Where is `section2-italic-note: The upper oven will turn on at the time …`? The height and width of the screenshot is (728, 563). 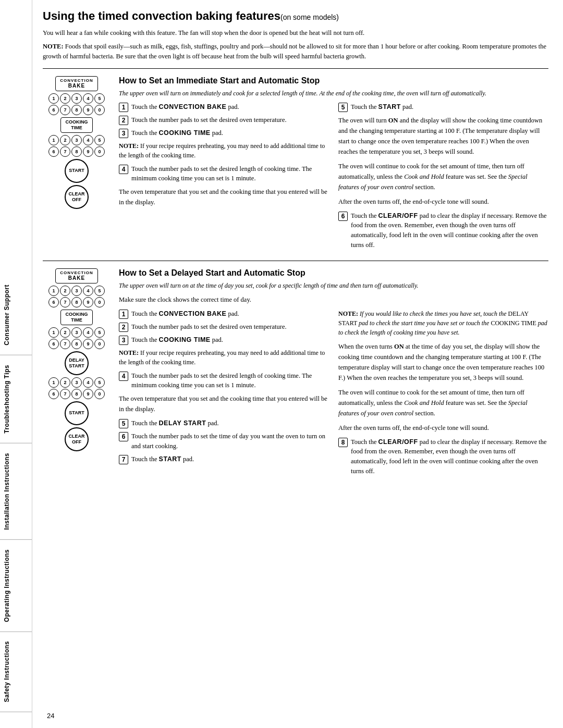 section2-italic-note: The upper oven will turn on at the time … is located at coordinates (334, 286).